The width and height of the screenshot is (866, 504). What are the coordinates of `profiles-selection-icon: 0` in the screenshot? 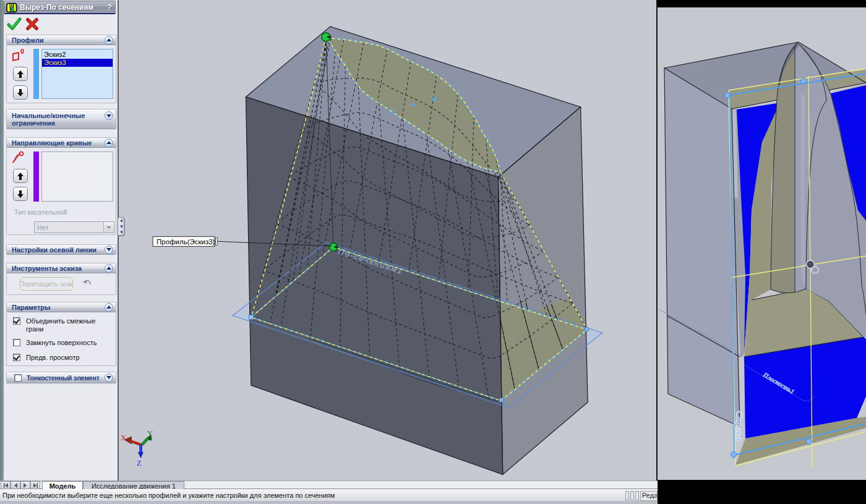 It's located at (19, 56).